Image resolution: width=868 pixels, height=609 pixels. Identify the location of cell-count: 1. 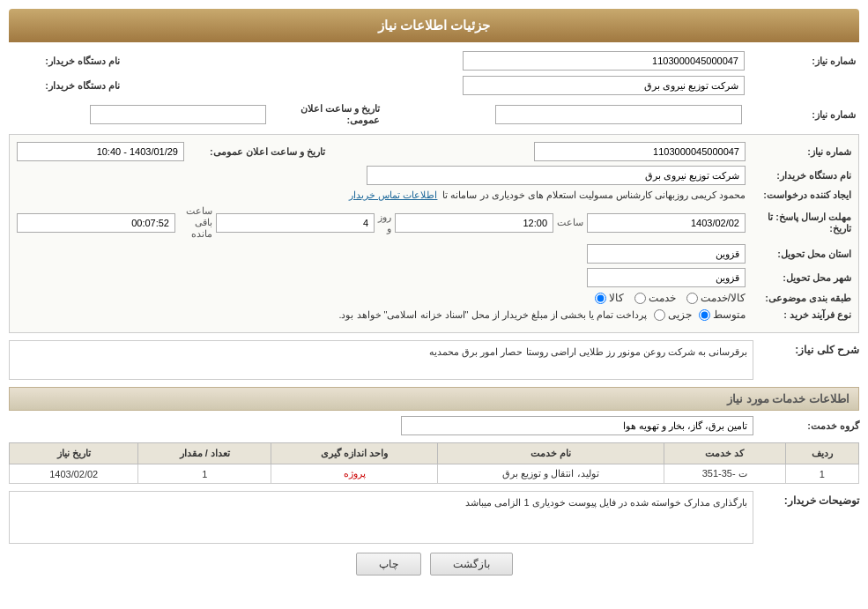
(204, 474).